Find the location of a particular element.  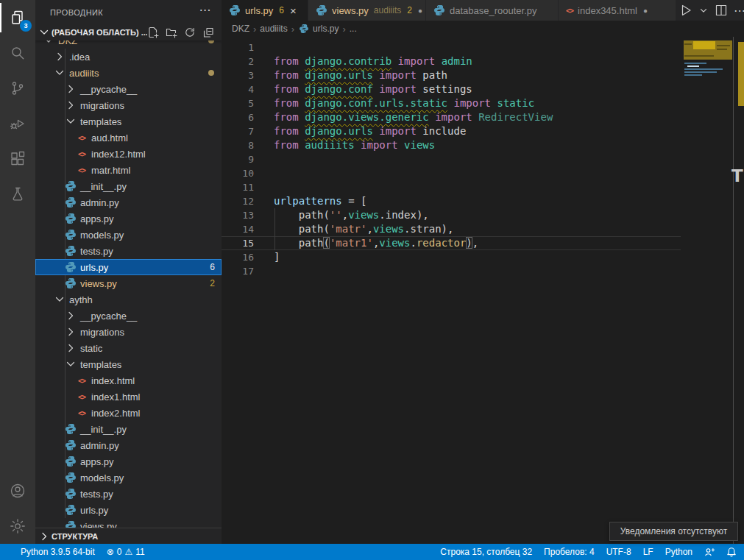

code-line-14: 14 path('matr',views.stran), is located at coordinates (451, 230).